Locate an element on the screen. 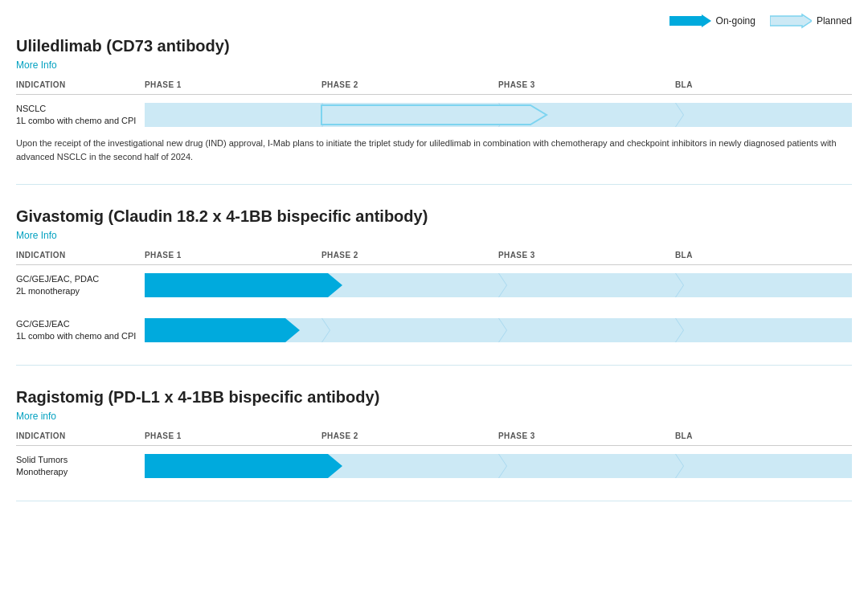  header-phase2-1: PHASE 2 is located at coordinates (410, 256).